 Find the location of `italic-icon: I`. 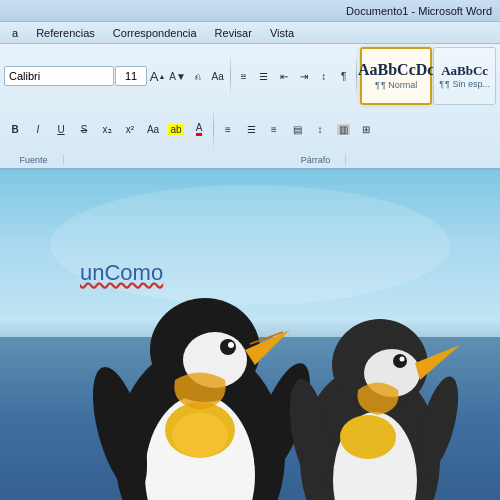

italic-icon: I is located at coordinates (38, 130).